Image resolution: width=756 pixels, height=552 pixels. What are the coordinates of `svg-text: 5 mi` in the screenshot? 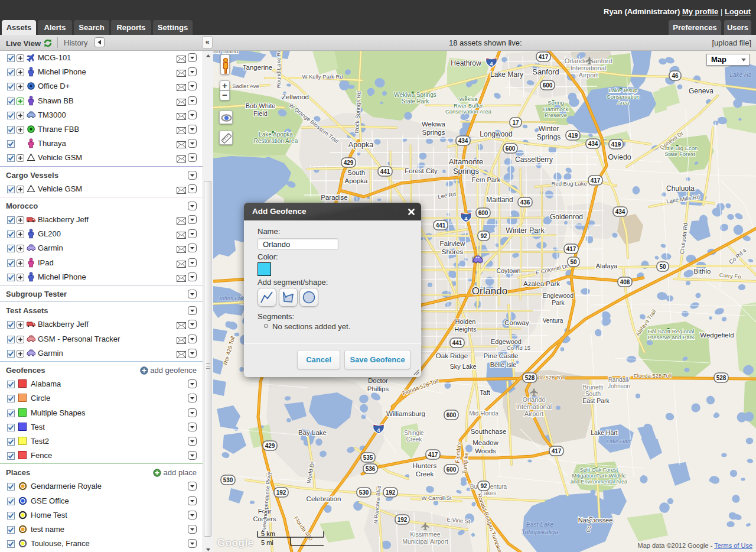 It's located at (267, 543).